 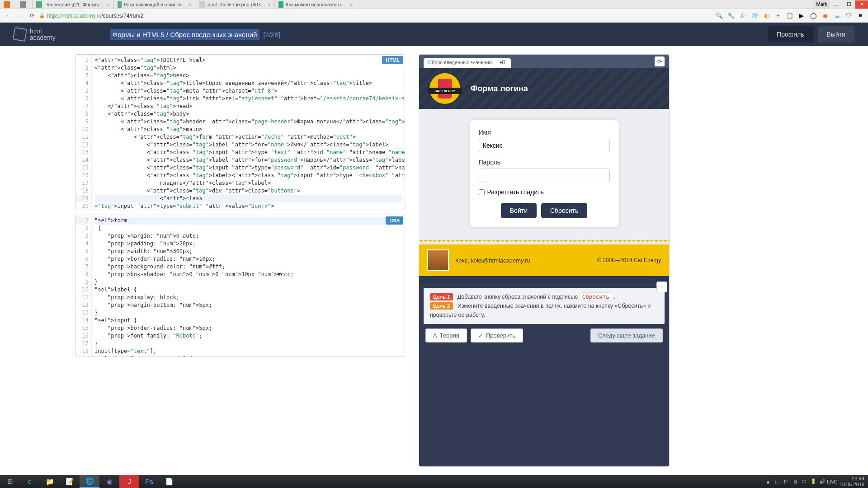 I want to click on taskbar-app: 📝, so click(x=70, y=482).